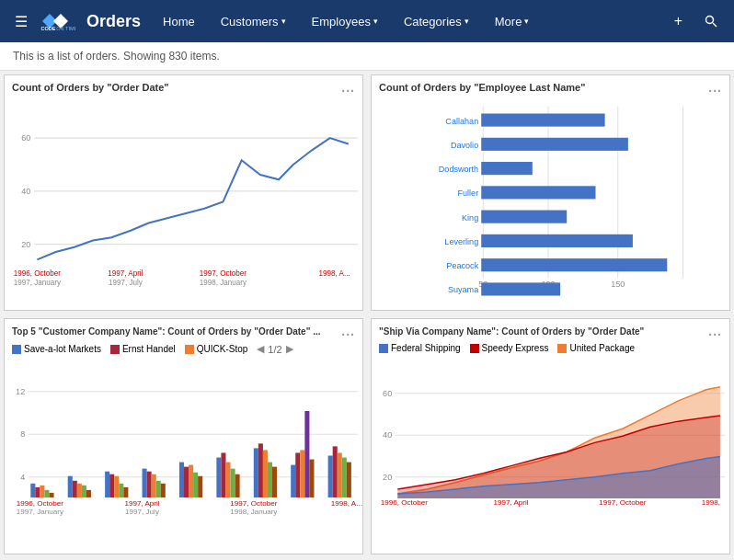 The image size is (734, 560). What do you see at coordinates (464, 145) in the screenshot?
I see `svg-text: Davolio` at bounding box center [464, 145].